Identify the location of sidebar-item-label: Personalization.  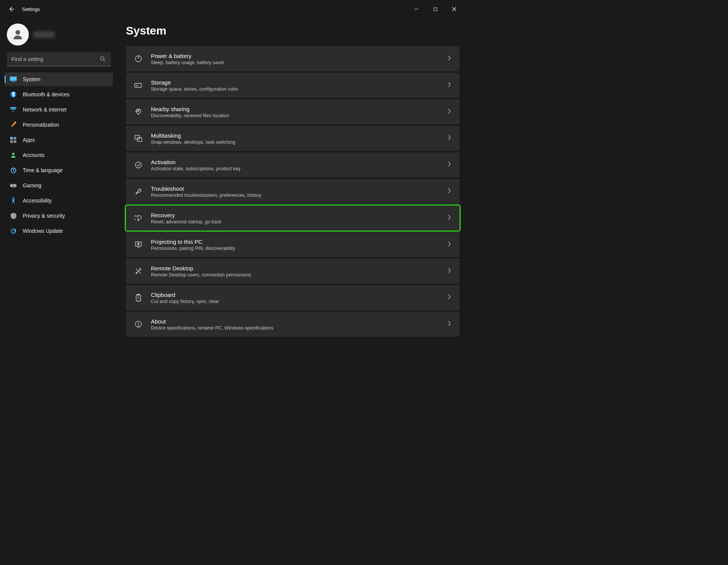
(66, 125).